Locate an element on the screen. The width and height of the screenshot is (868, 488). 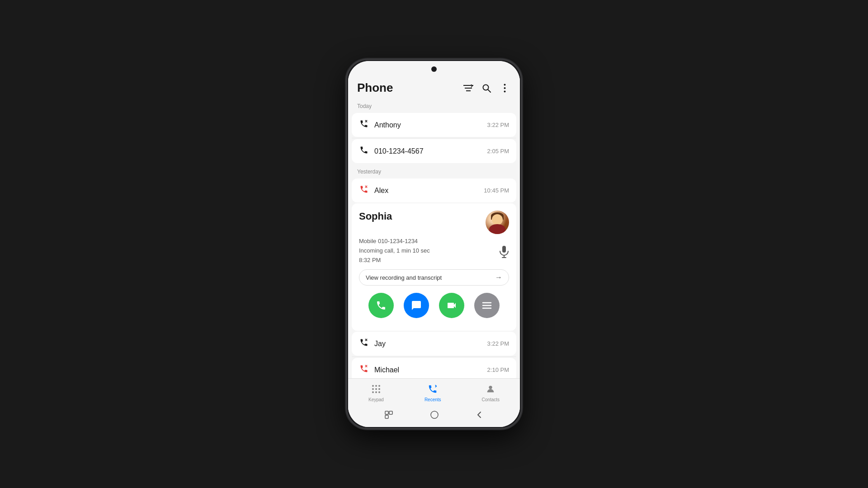
keypad-icon is located at coordinates (376, 390).